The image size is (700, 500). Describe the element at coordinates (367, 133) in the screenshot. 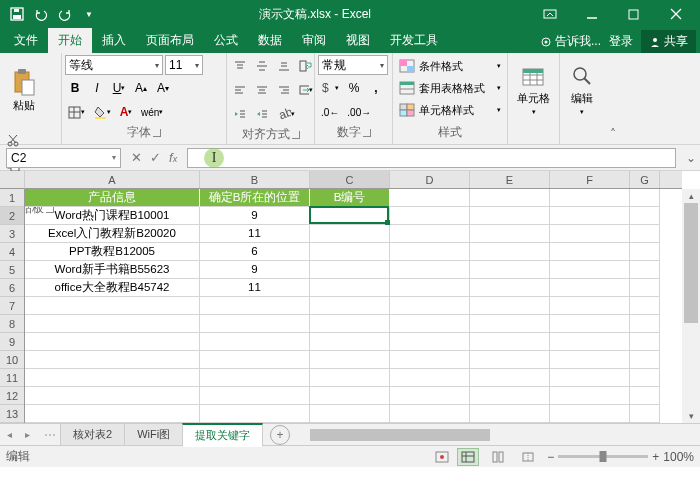

I see `number-dialog-launcher` at that location.